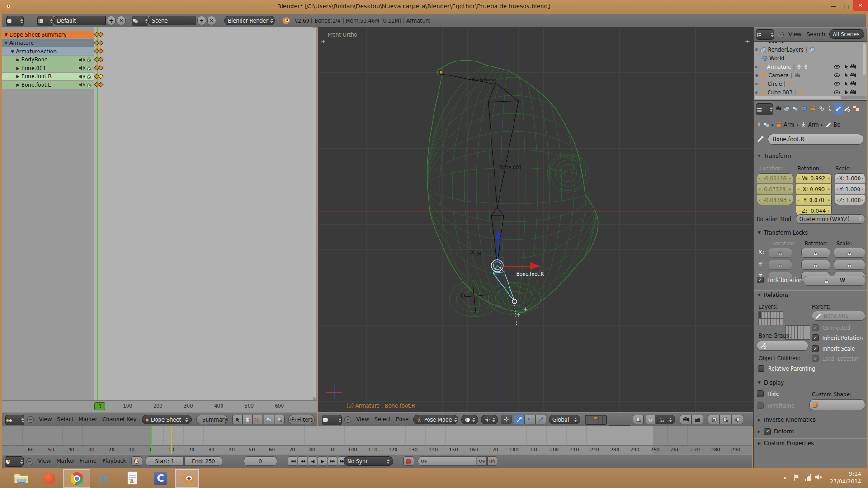 This screenshot has width=868, height=488. Describe the element at coordinates (103, 478) in the screenshot. I see `internet-explorer-icon: e` at that location.